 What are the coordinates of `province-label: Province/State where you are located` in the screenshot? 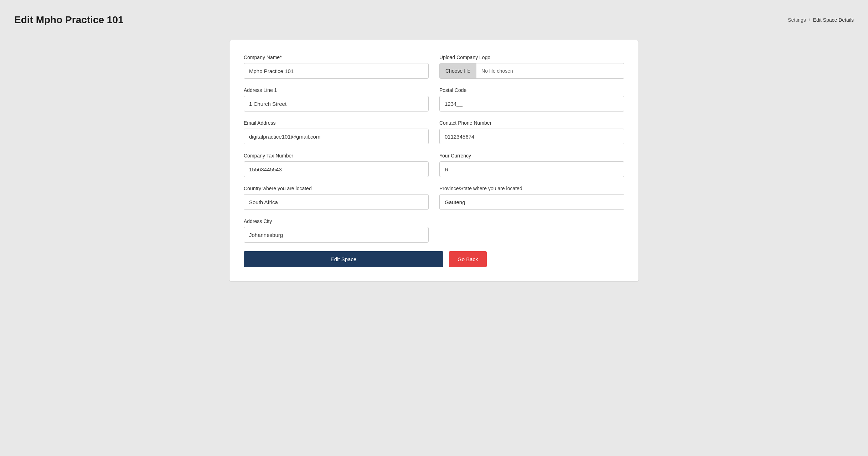 It's located at (532, 188).